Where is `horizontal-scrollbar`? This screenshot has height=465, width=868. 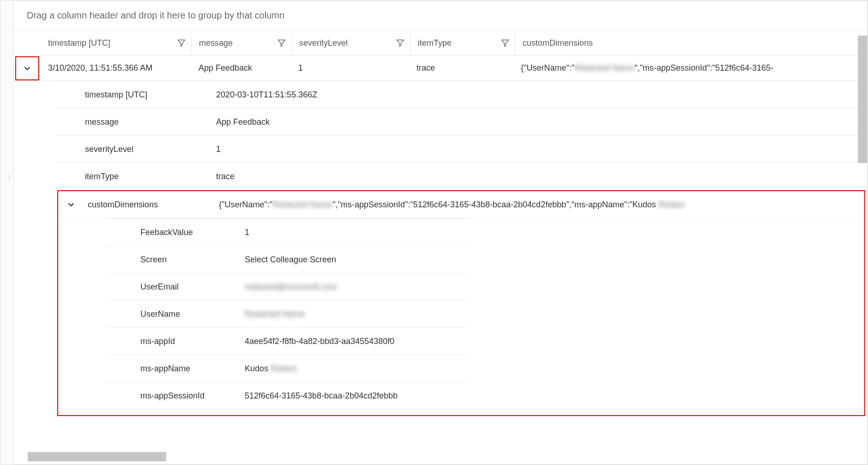 horizontal-scrollbar is located at coordinates (97, 457).